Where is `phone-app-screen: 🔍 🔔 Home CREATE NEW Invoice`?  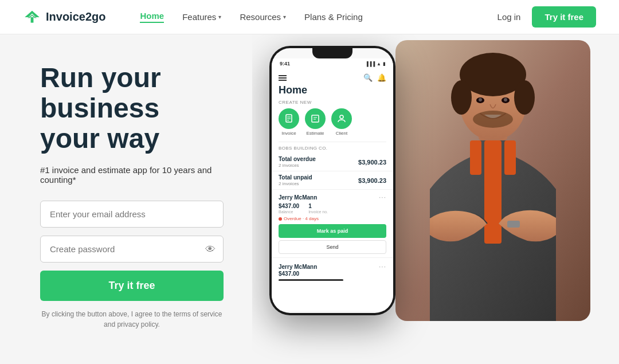
phone-app-screen: 🔍 🔔 Home CREATE NEW Invoice is located at coordinates (332, 190).